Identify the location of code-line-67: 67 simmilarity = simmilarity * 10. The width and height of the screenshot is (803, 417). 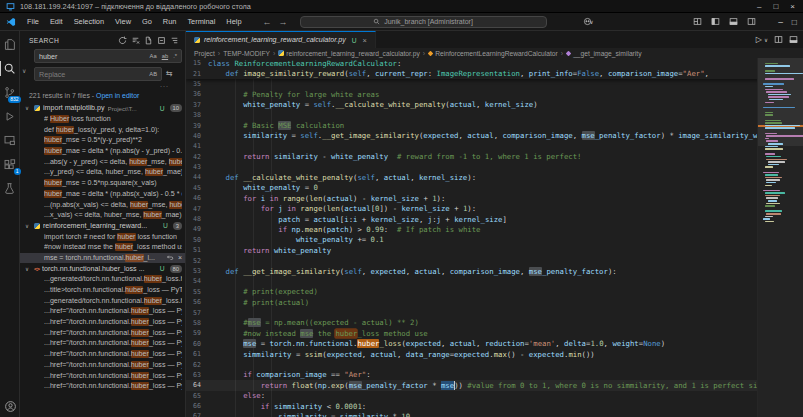
(494, 414).